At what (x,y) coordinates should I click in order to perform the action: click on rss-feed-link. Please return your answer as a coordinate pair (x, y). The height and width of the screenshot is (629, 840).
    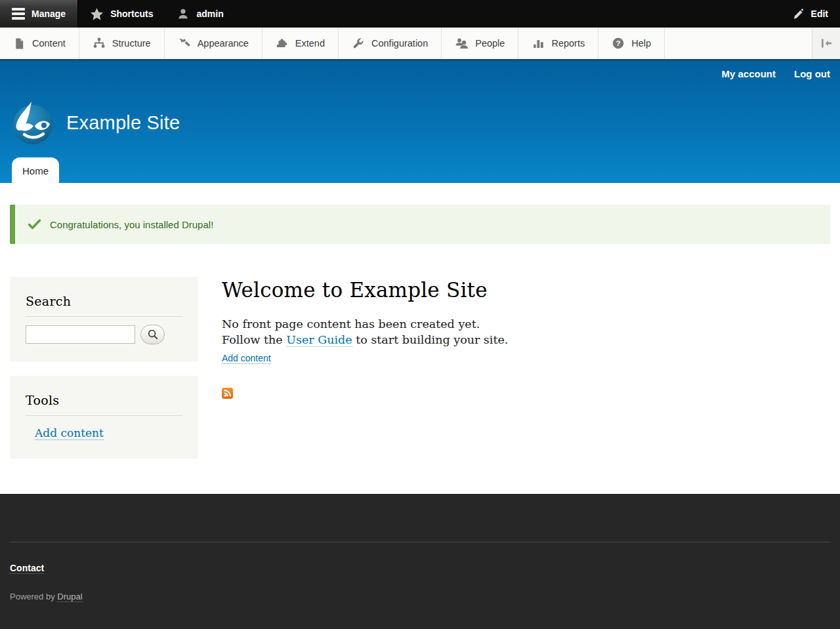
    Looking at the image, I should click on (227, 394).